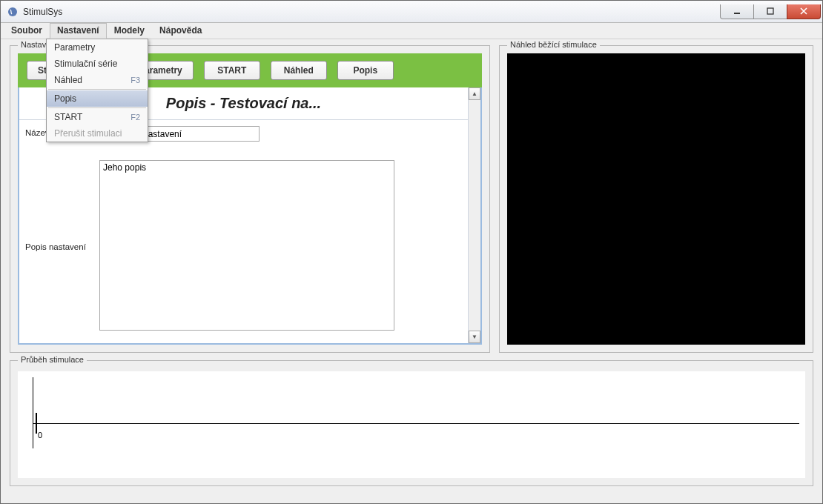 The height and width of the screenshot is (504, 823). I want to click on dd-accel: F2, so click(135, 117).